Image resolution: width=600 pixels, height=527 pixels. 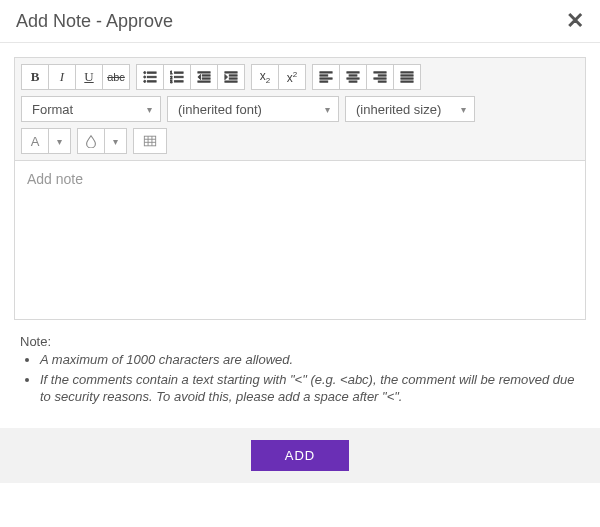 I want to click on align-justify-button, so click(x=407, y=77).